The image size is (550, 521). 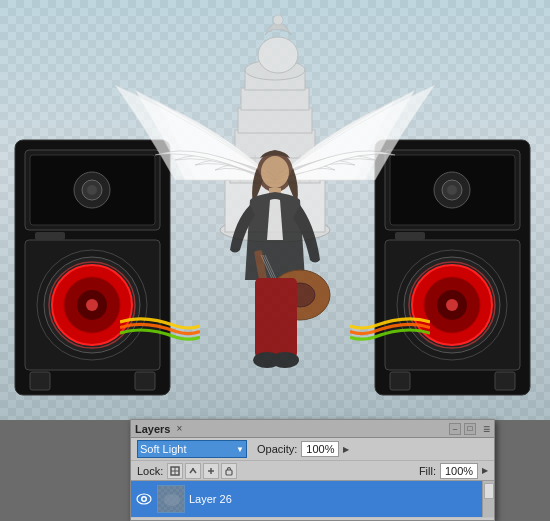 I want to click on fill-label: Fill:, so click(x=428, y=471).